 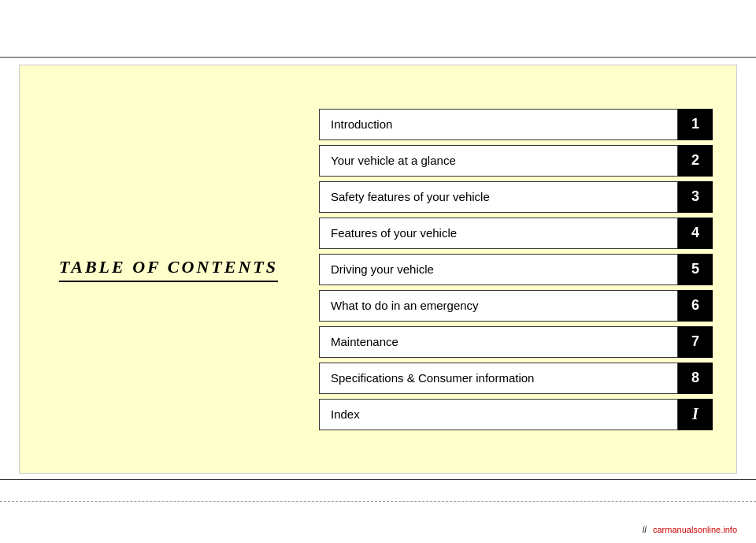 I want to click on toc-item-label: Features of your vehicle, so click(x=498, y=233).